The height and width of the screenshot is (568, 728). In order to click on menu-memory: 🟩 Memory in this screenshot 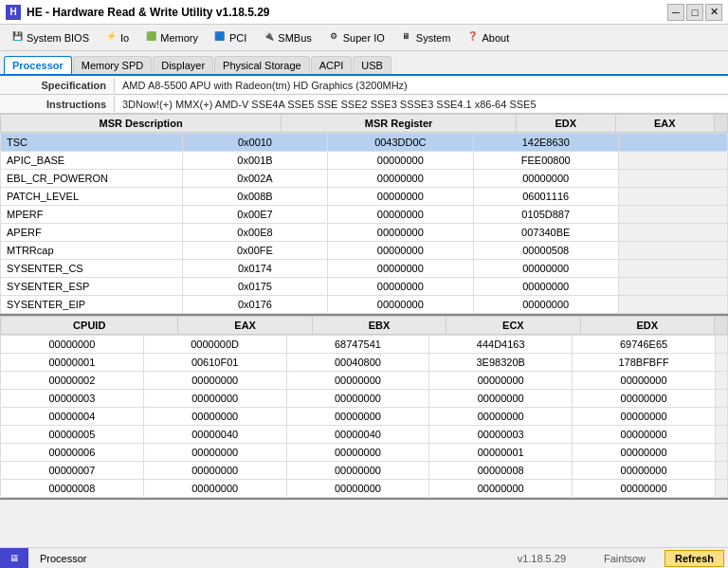, I will do `click(171, 38)`.